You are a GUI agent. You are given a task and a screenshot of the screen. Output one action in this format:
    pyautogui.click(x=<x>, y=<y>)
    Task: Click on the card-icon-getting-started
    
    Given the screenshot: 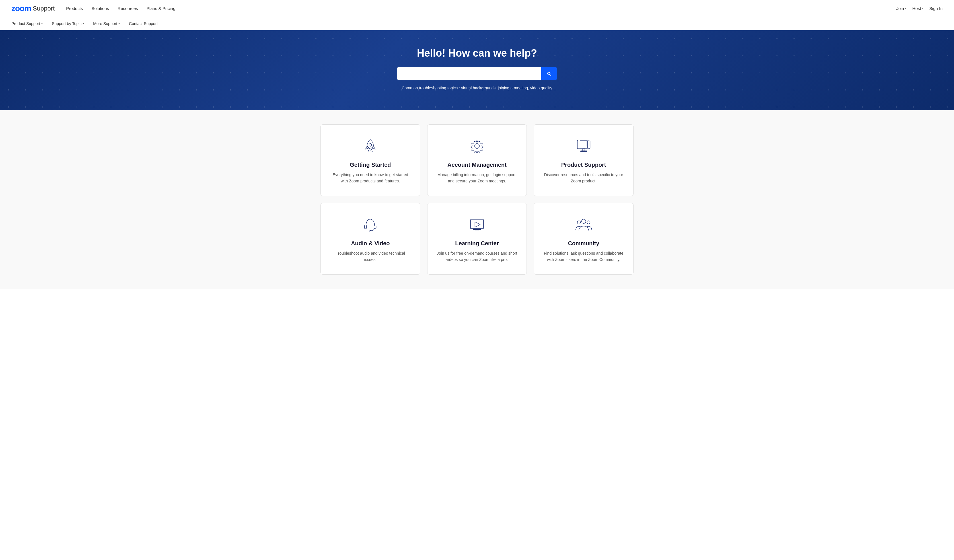 What is the action you would take?
    pyautogui.click(x=370, y=146)
    